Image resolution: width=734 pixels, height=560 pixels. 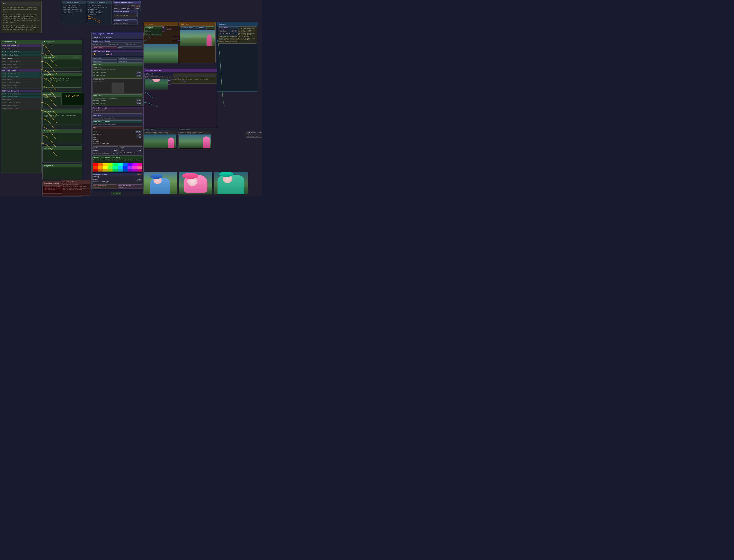 I want to click on filter-badge: FILTER ▷, so click(x=117, y=193).